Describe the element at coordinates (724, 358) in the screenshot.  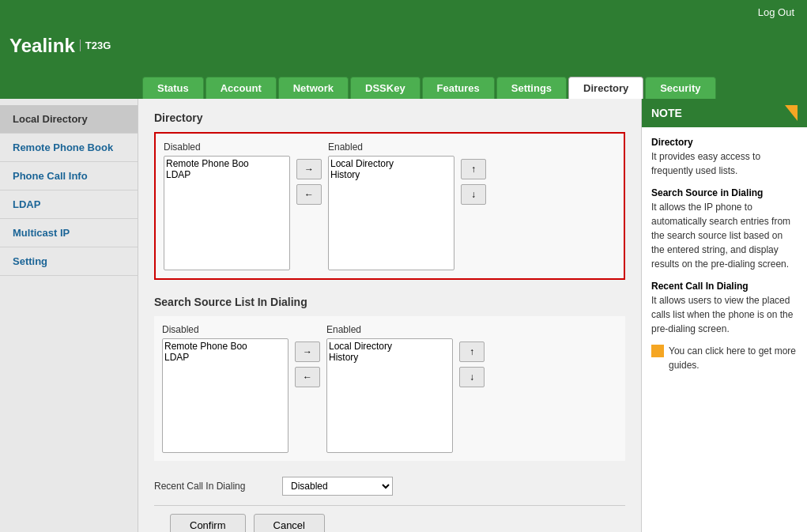
I see `note-guide: You can click here to get more guides.` at that location.